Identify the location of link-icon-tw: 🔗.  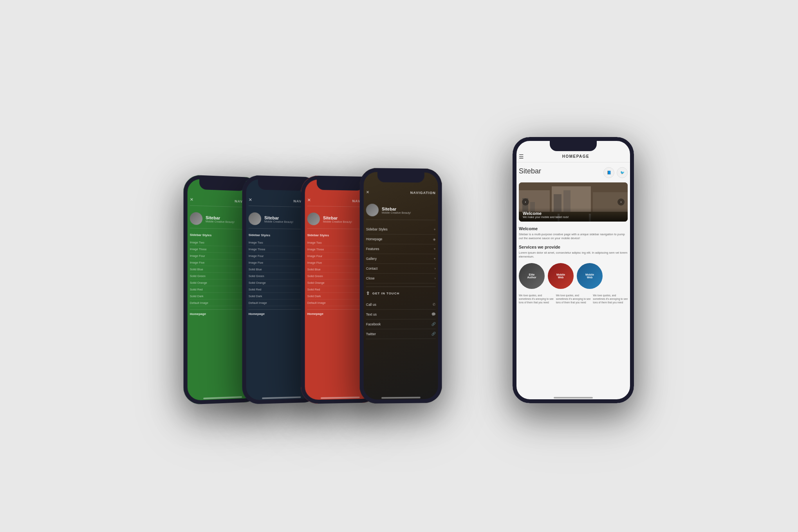
(434, 334).